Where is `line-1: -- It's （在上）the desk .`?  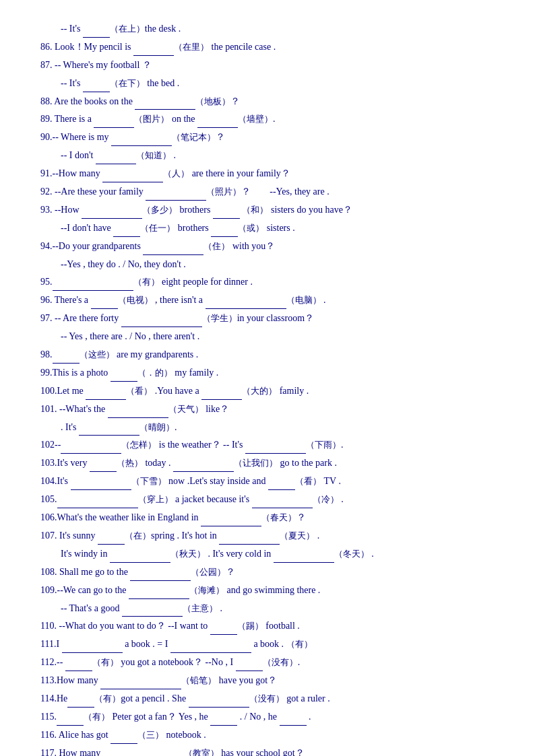 line-1: -- It's （在上）the desk . is located at coordinates (278, 29).